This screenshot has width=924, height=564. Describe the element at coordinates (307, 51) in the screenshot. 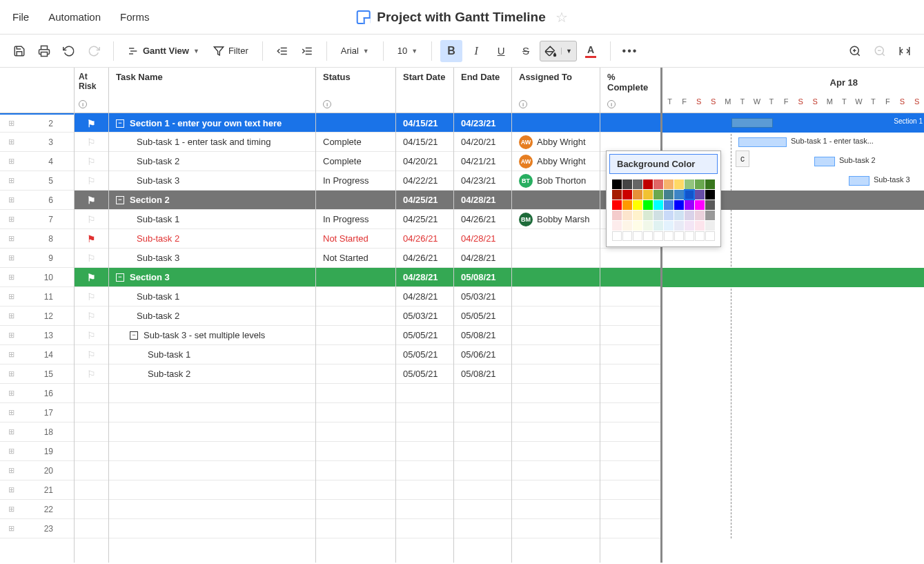

I see `indent-button` at that location.